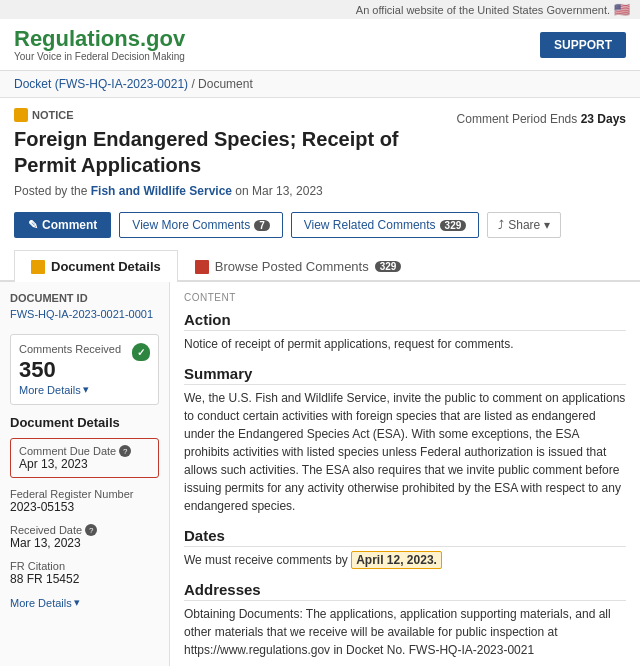 The image size is (640, 666). What do you see at coordinates (84, 579) in the screenshot?
I see `fr-citation-value: 88 FR 15452` at bounding box center [84, 579].